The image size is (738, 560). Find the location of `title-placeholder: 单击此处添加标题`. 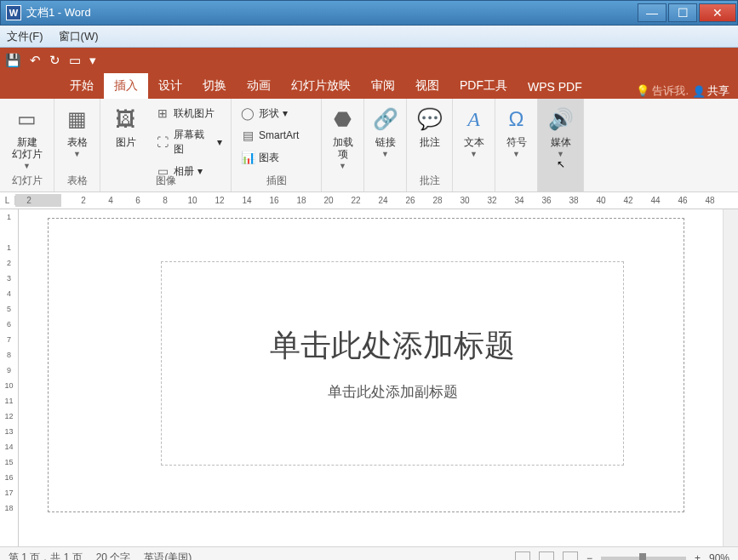

title-placeholder: 单击此处添加标题 is located at coordinates (392, 346).